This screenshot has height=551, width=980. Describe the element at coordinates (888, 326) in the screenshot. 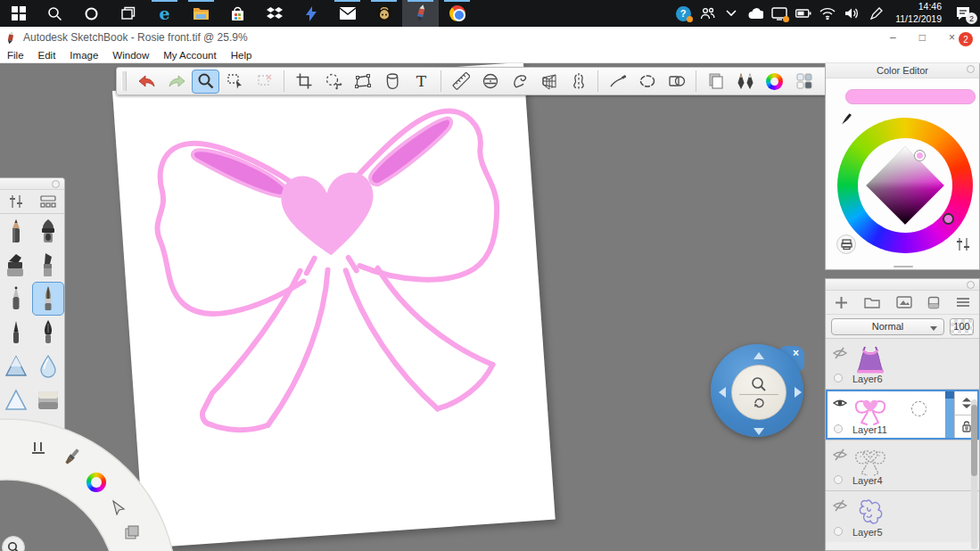

I see `blend-mode-dropdown: Normal` at that location.